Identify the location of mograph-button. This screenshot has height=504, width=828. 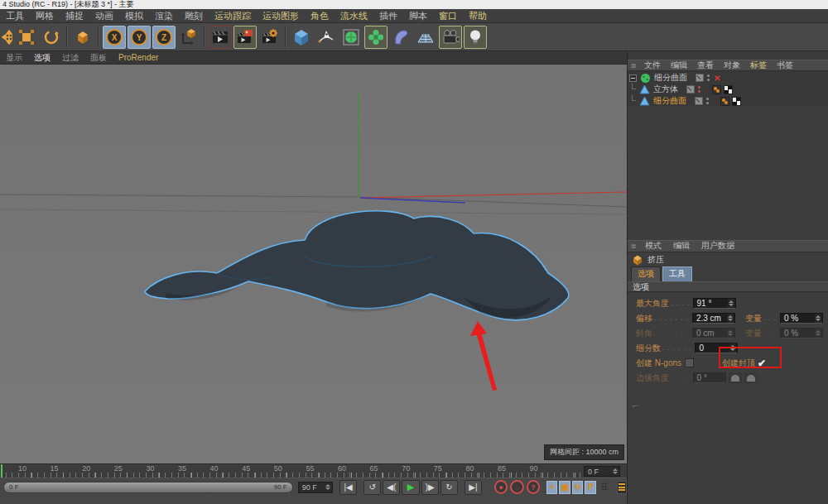
(376, 37).